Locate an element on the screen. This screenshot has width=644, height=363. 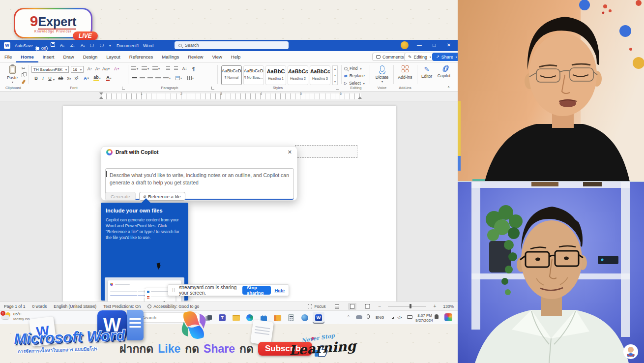
indent-marker-first-line is located at coordinates (101, 93).